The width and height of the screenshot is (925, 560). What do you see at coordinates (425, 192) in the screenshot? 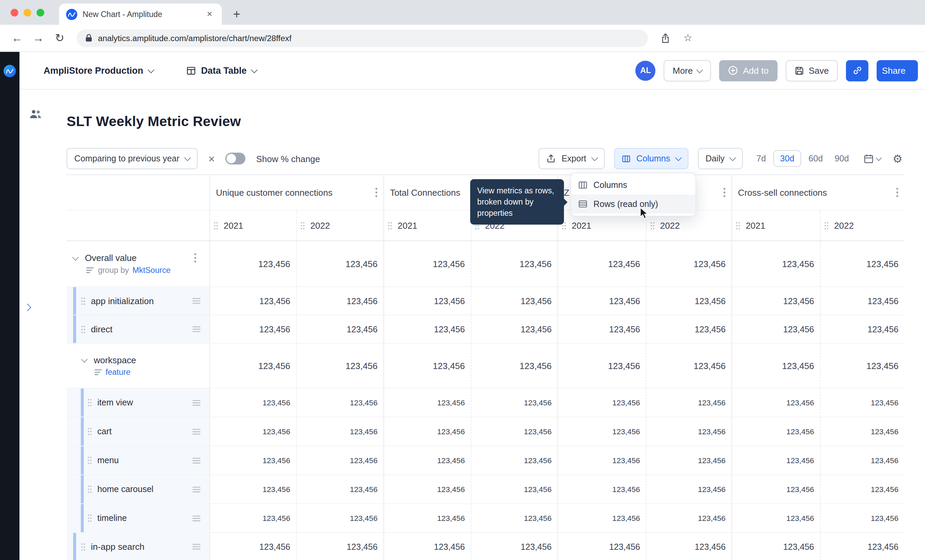
I see `metric-label: Total Connections` at bounding box center [425, 192].